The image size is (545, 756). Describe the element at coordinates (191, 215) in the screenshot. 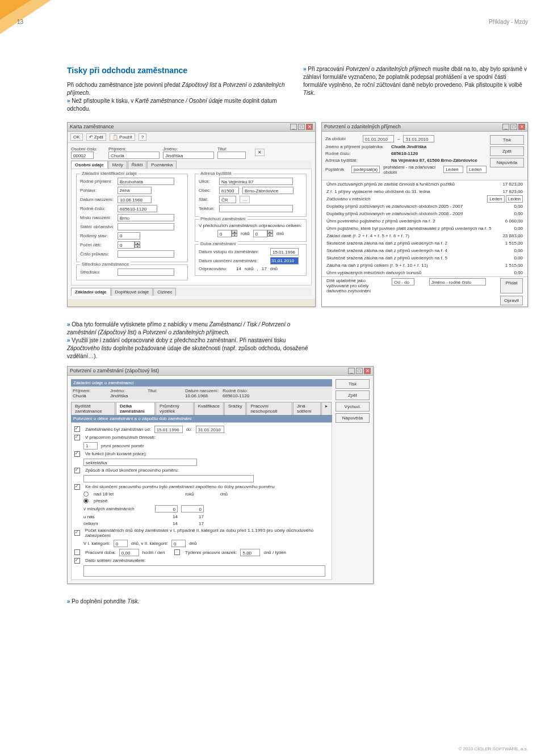

I see `screenshot-employee-card: Karta zaměstnance _ □ ✕ OK ↶ Zpět 📋 Použ…` at that location.